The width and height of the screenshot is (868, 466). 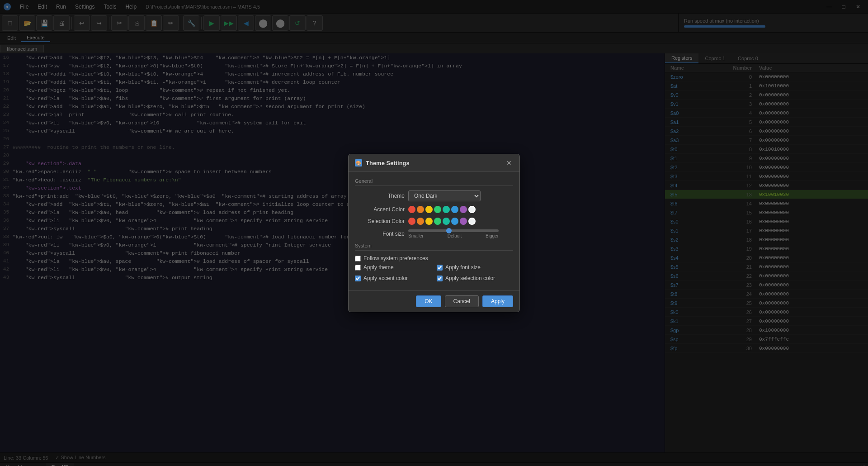 What do you see at coordinates (509, 163) in the screenshot?
I see `dialog-close-button: ✕` at bounding box center [509, 163].